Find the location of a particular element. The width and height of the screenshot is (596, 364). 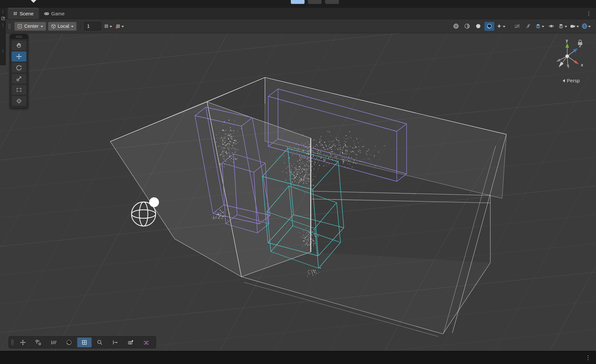

status-more-menu-icon: ⋮ is located at coordinates (588, 357).